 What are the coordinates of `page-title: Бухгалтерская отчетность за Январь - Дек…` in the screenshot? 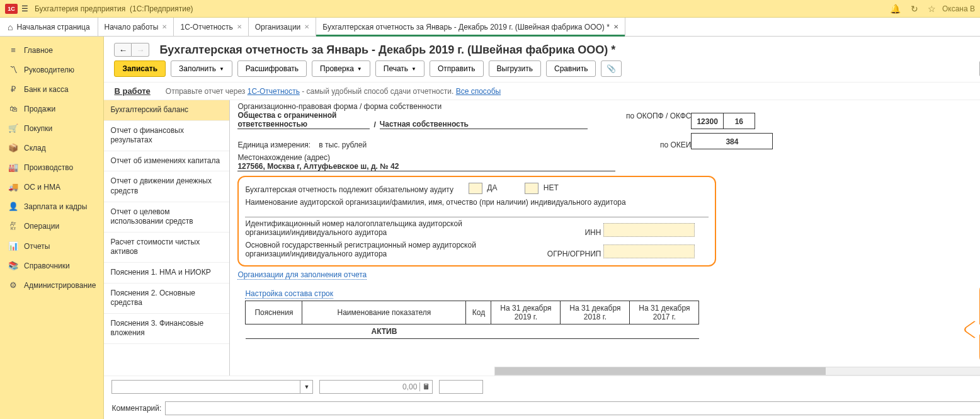 It's located at (569, 50).